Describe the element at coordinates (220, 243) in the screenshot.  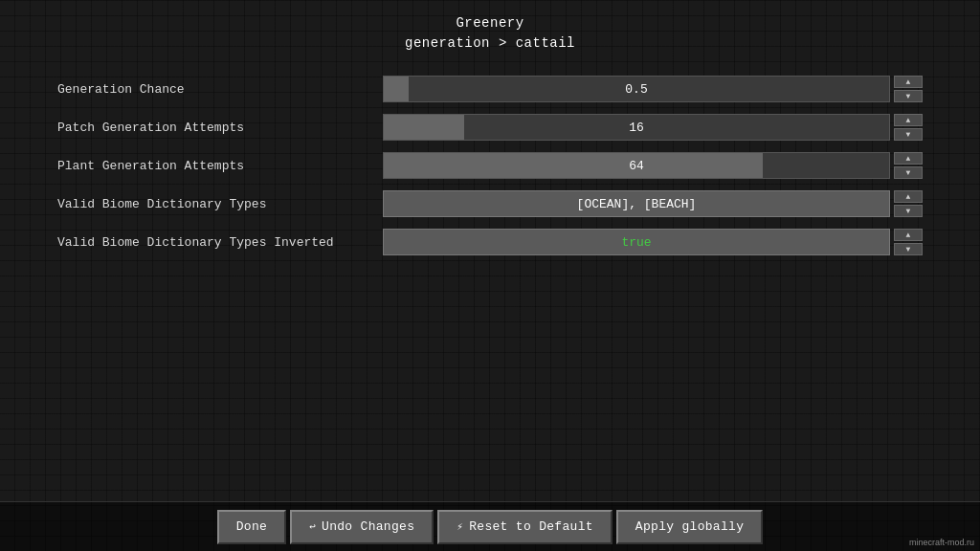
I see `label-valid-biome-dictionary-types-inverted: Valid Biome Dictionary Types Inverted` at that location.